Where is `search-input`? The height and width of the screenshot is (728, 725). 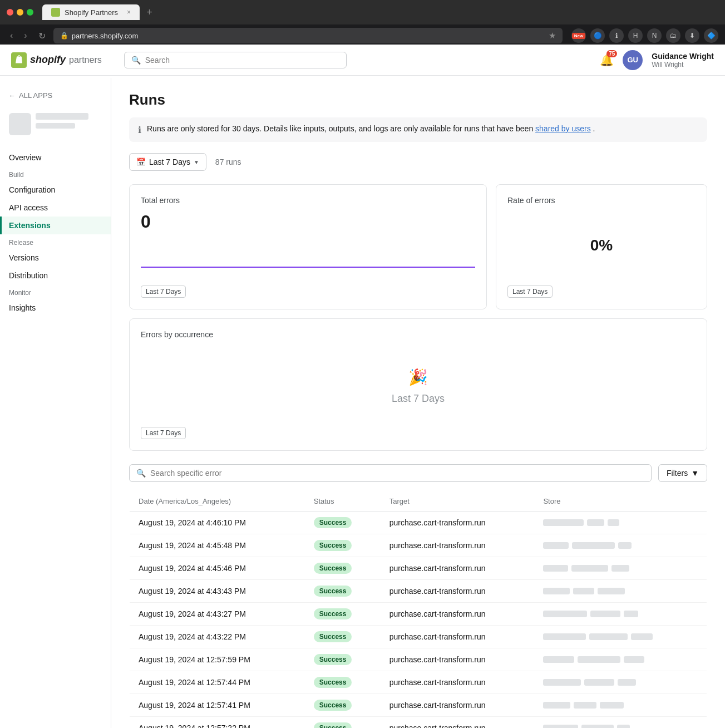
search-input is located at coordinates (243, 60).